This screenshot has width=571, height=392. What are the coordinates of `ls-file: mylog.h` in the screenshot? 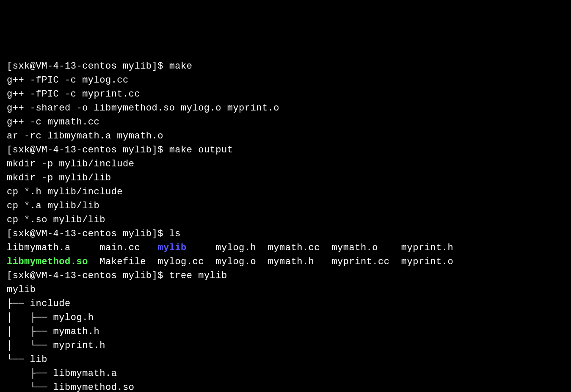 It's located at (236, 248).